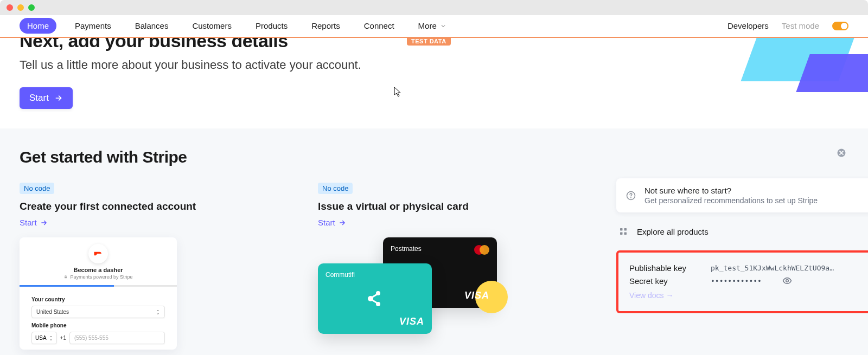  I want to click on dasher-subtitle: Payments powered by Stripe, so click(98, 277).